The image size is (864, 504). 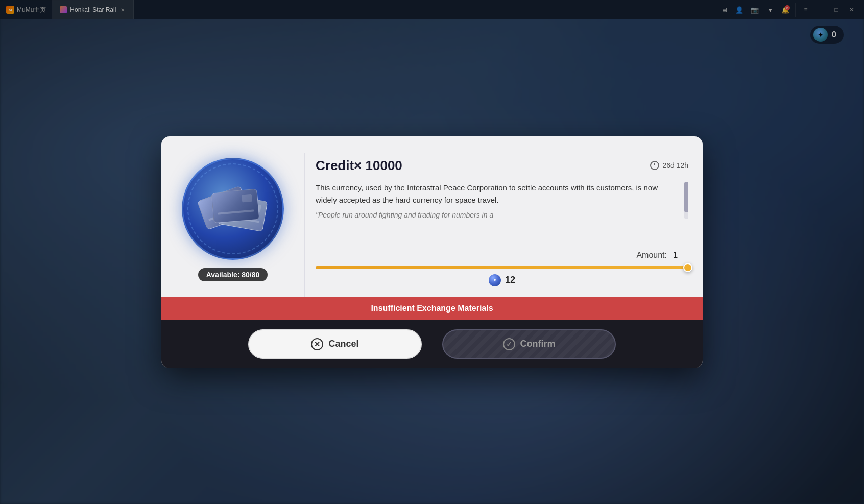 What do you see at coordinates (529, 344) in the screenshot?
I see `confirm-button: ✓ Confirm` at bounding box center [529, 344].